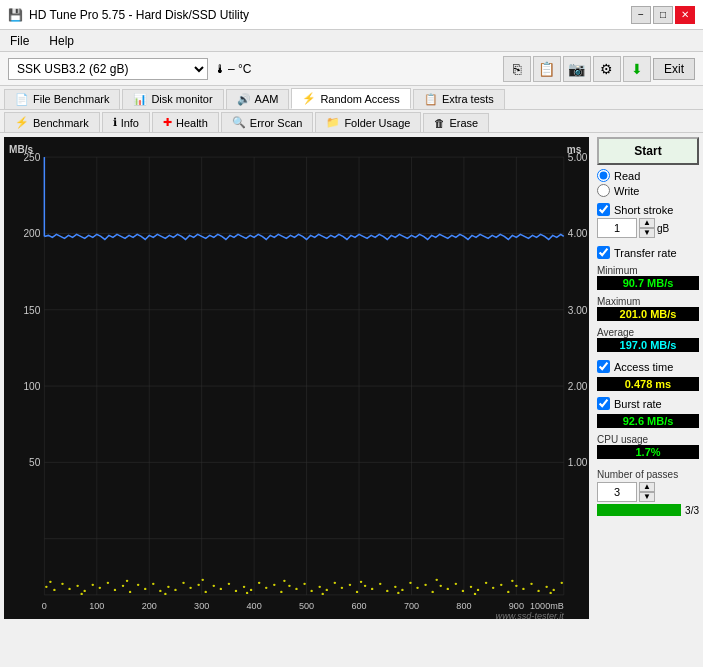 This screenshot has height=667, width=703. Describe the element at coordinates (617, 228) in the screenshot. I see `short-stroke-spinbox` at that location.